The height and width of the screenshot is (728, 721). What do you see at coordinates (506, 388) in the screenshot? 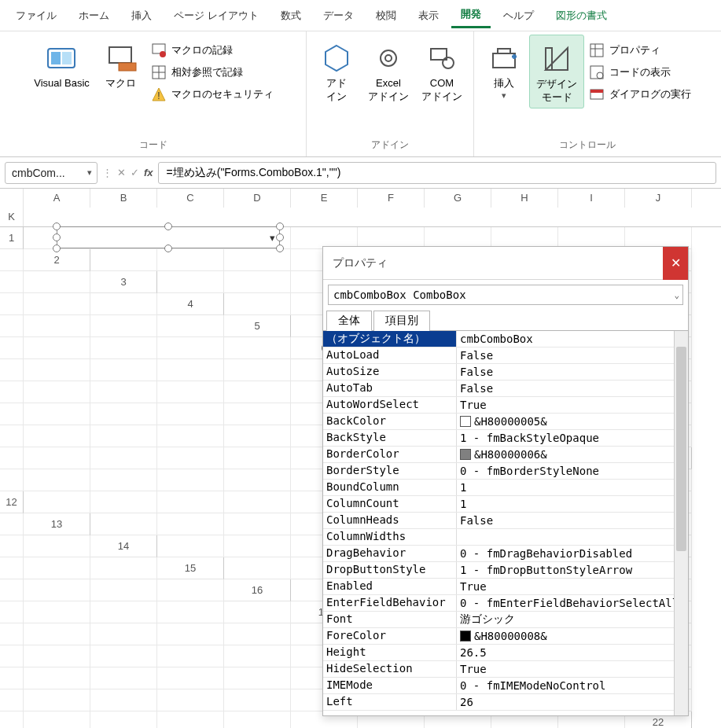
I see `property-row: AutoTabFalse` at bounding box center [506, 388].